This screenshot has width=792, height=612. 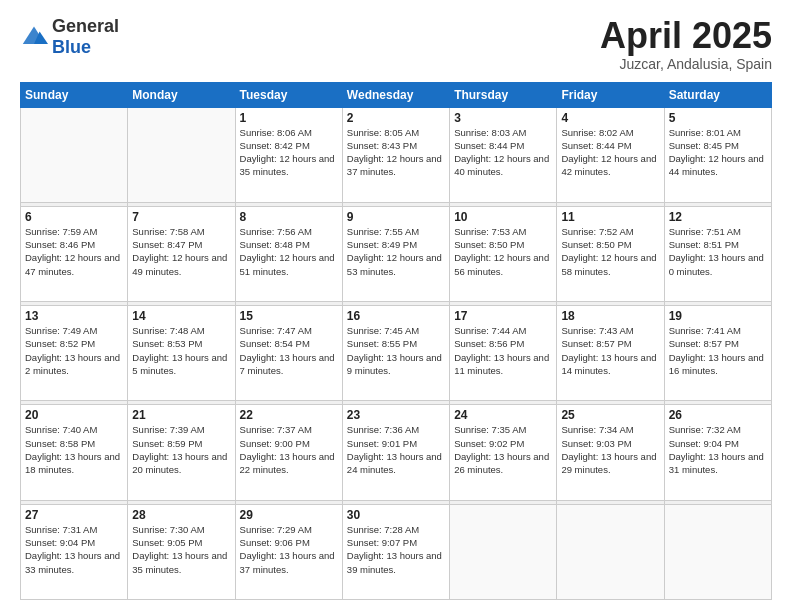 I want to click on calendar-cell: 18Sunrise: 7:43 AMSunset: 8:57 PMDayligh…, so click(x=610, y=354).